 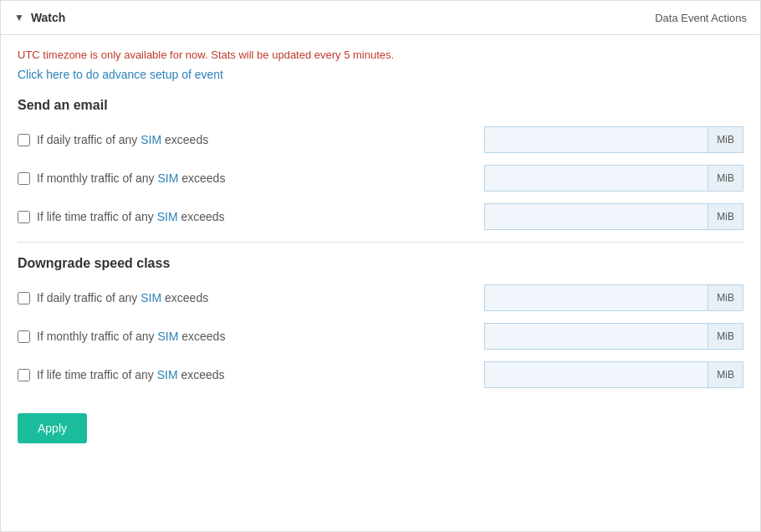 What do you see at coordinates (595, 217) in the screenshot?
I see `email-lifetime-input` at bounding box center [595, 217].